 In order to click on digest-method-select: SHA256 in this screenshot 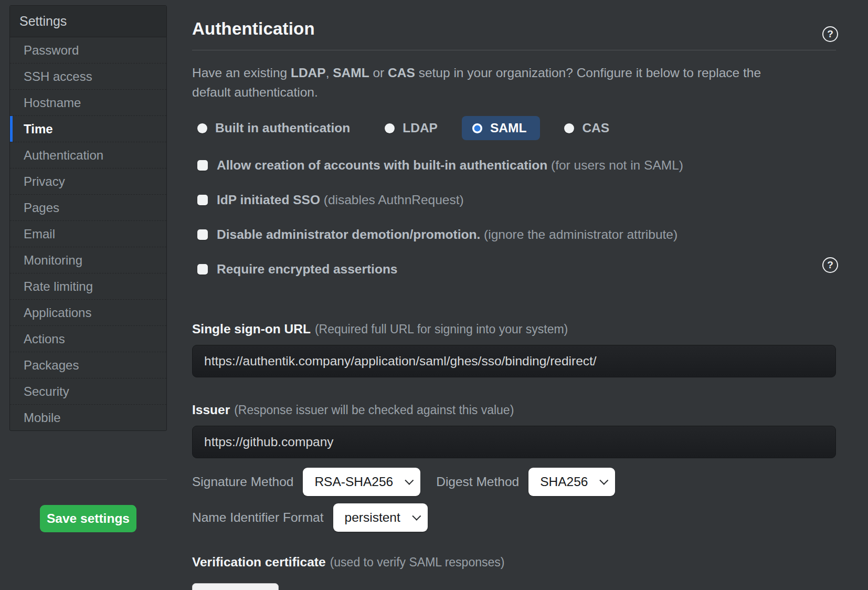, I will do `click(572, 482)`.